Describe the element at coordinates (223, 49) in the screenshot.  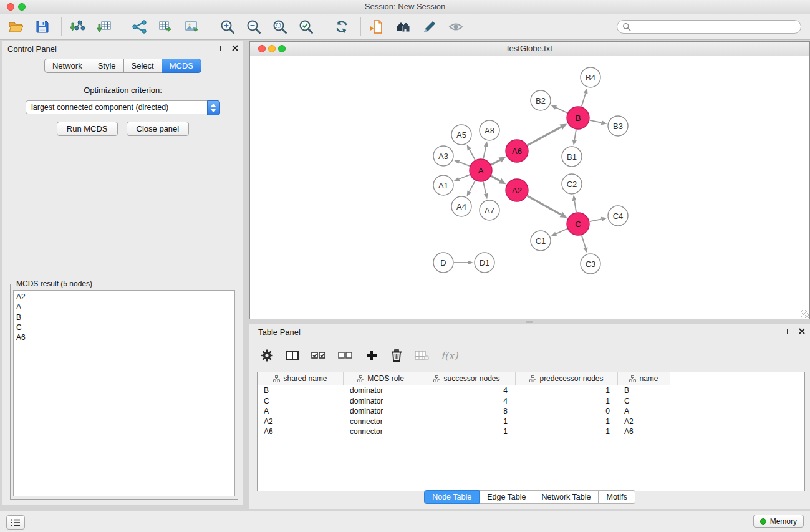
I see `float-panel-icon` at that location.